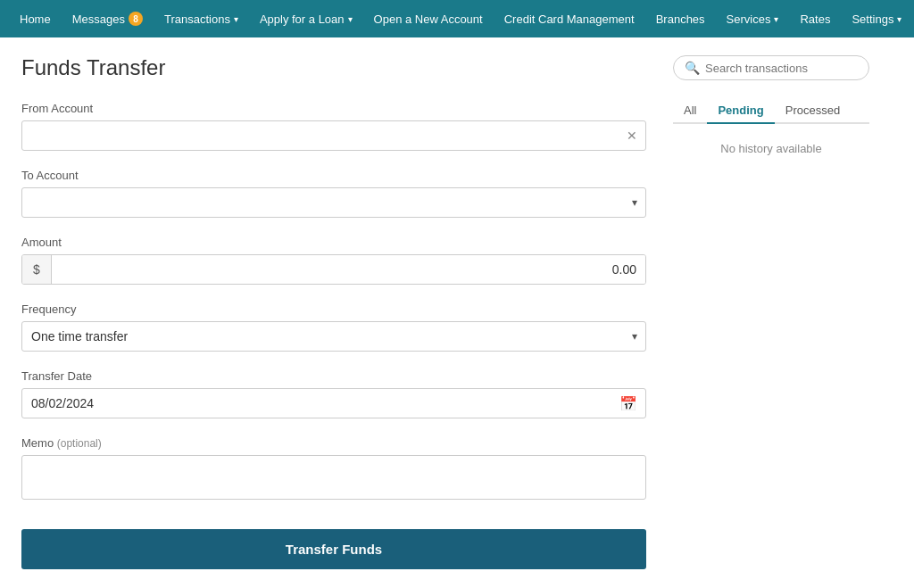 The image size is (914, 588). Describe the element at coordinates (873, 20) in the screenshot. I see `nav-settings-label: Settings` at that location.